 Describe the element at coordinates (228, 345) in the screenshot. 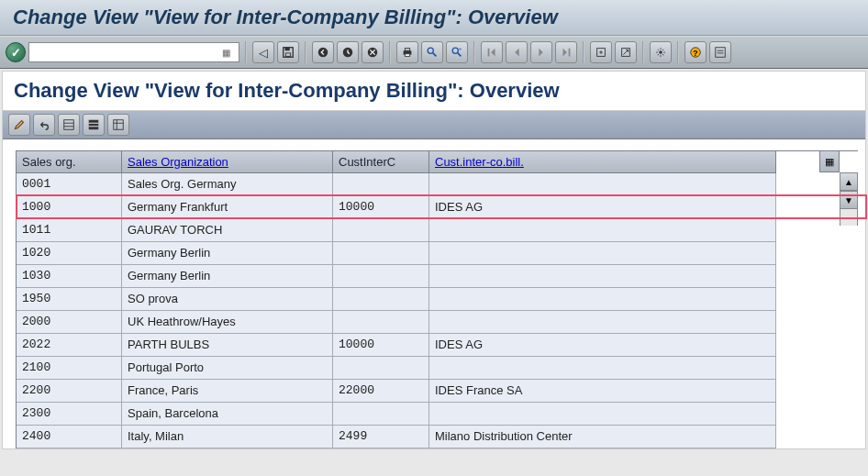

I see `cell: PARTH BULBS` at that location.